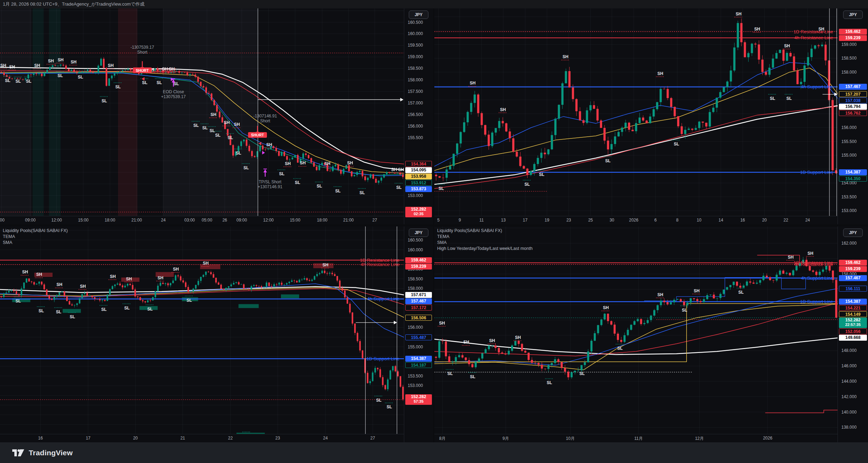  What do you see at coordinates (415, 45) in the screenshot?
I see `price-tick: 159.500` at bounding box center [415, 45].